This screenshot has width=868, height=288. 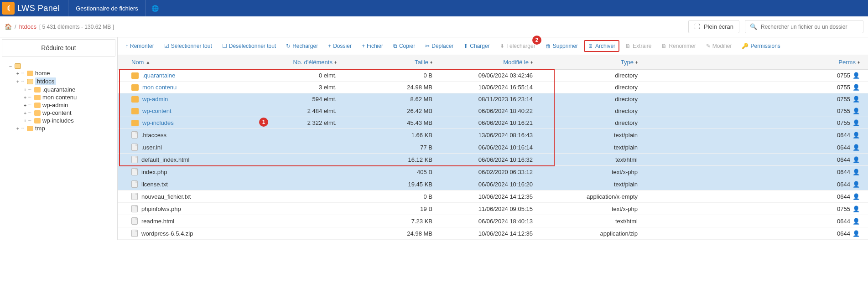 What do you see at coordinates (67, 105) in the screenshot?
I see `tree-node: +┈wp-admin` at bounding box center [67, 105].